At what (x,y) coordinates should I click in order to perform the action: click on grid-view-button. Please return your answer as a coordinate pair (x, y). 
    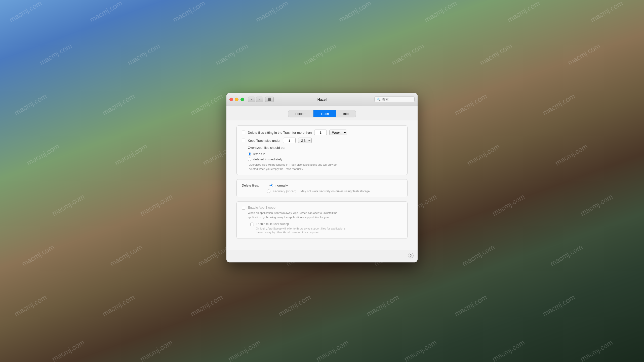
    Looking at the image, I should click on (269, 99).